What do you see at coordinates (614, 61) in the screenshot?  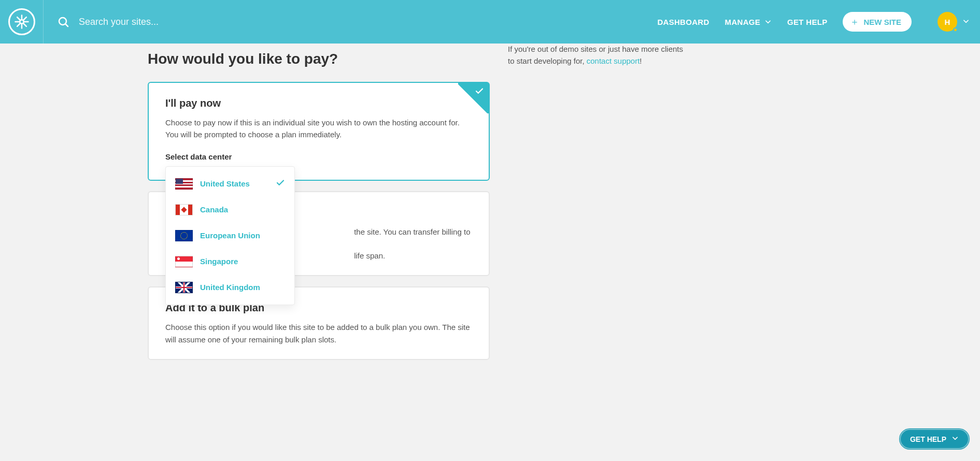 I see `contact-support-link: contact support` at bounding box center [614, 61].